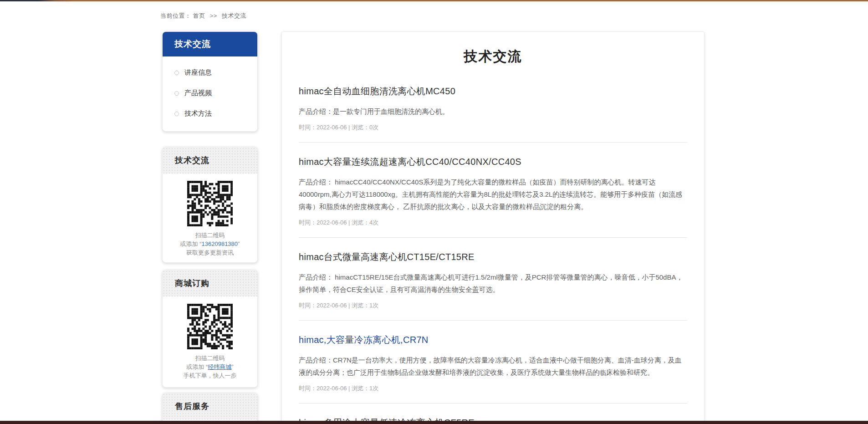  I want to click on breadcrumb: 当前位置： 首页 >> 技术交流, so click(203, 16).